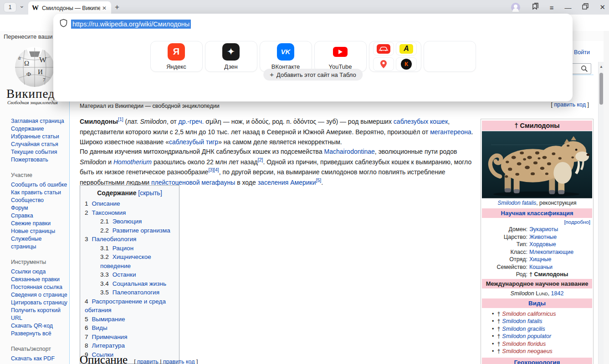  Describe the element at coordinates (384, 49) in the screenshot. I see `car-service-icon` at that location.